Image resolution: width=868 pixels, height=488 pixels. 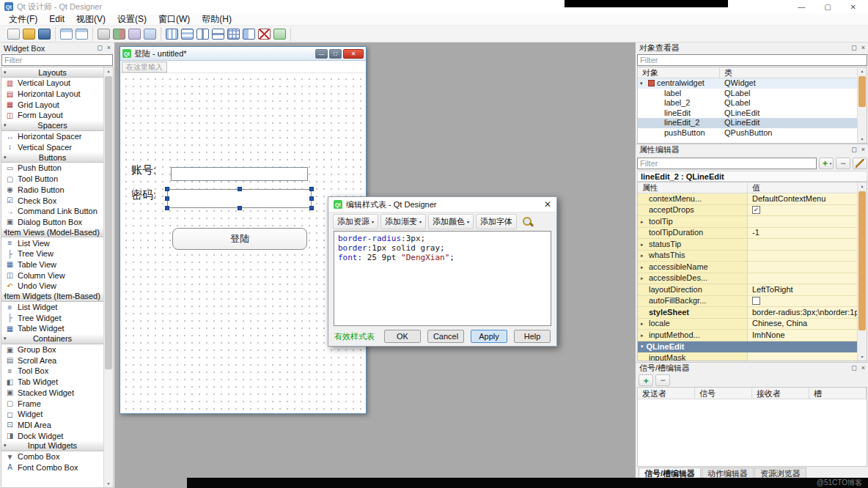 What do you see at coordinates (726, 73) in the screenshot?
I see `column-class: 类` at bounding box center [726, 73].